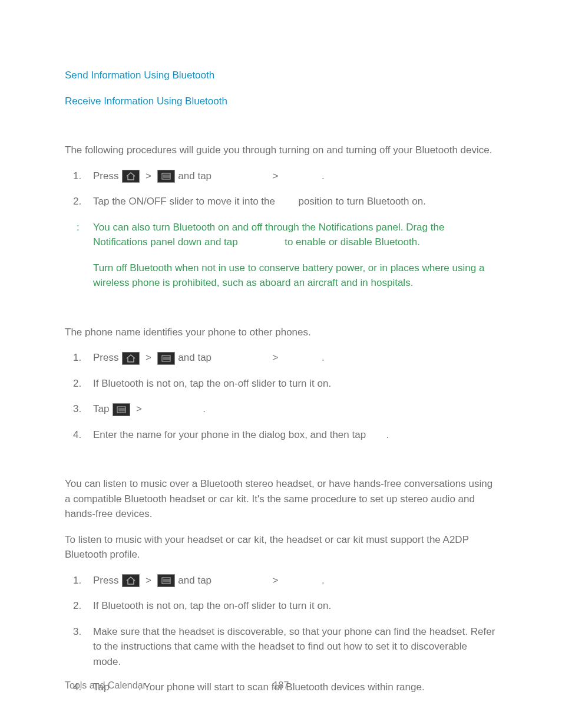  Describe the element at coordinates (184, 202) in the screenshot. I see `step-text: Tap the ON/OFF slider to move it into th…` at that location.